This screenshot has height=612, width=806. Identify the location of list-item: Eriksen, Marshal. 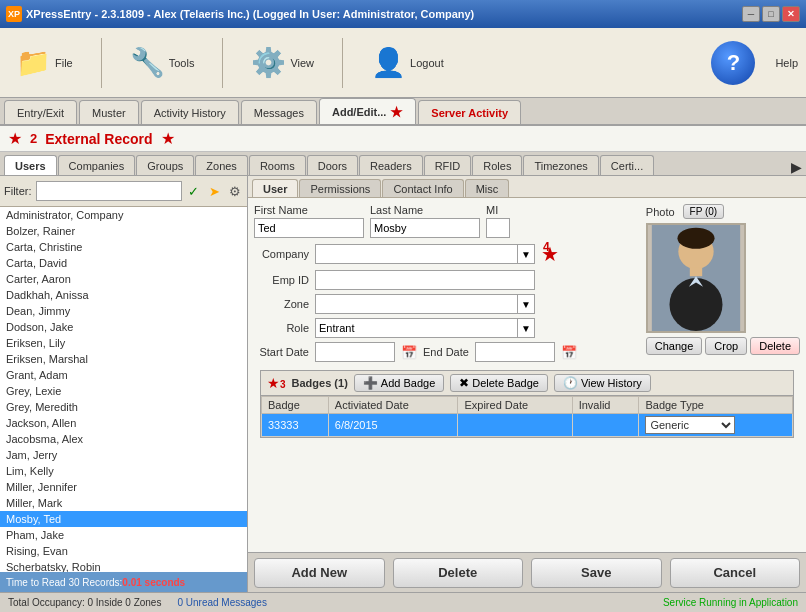
(124, 359).